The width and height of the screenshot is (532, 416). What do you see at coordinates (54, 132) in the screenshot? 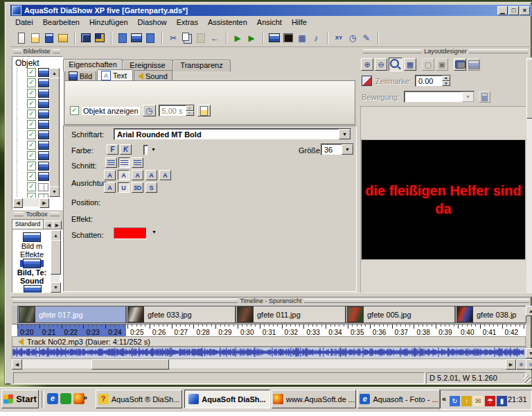
I see `tree-scroll-thumb` at bounding box center [54, 132].